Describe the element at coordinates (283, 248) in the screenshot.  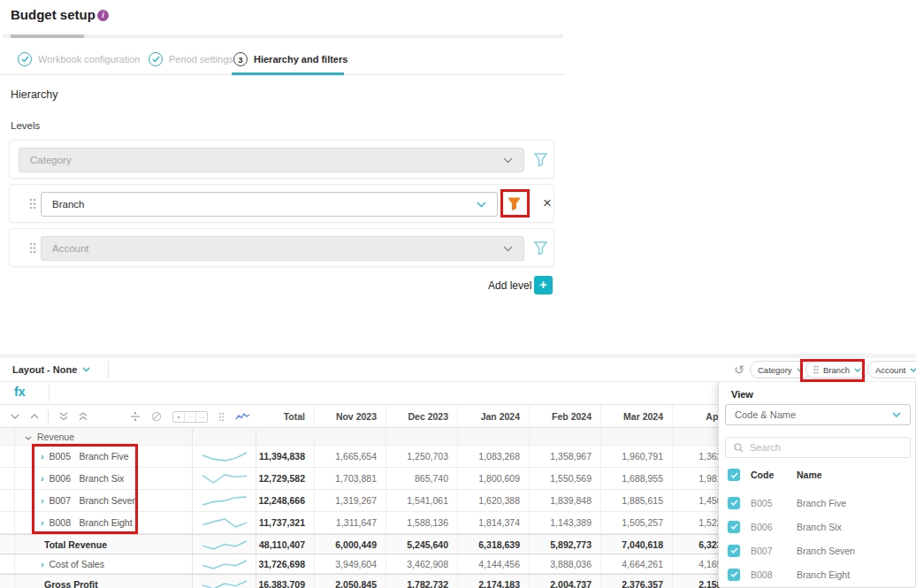
I see `account-level-select: Account` at that location.